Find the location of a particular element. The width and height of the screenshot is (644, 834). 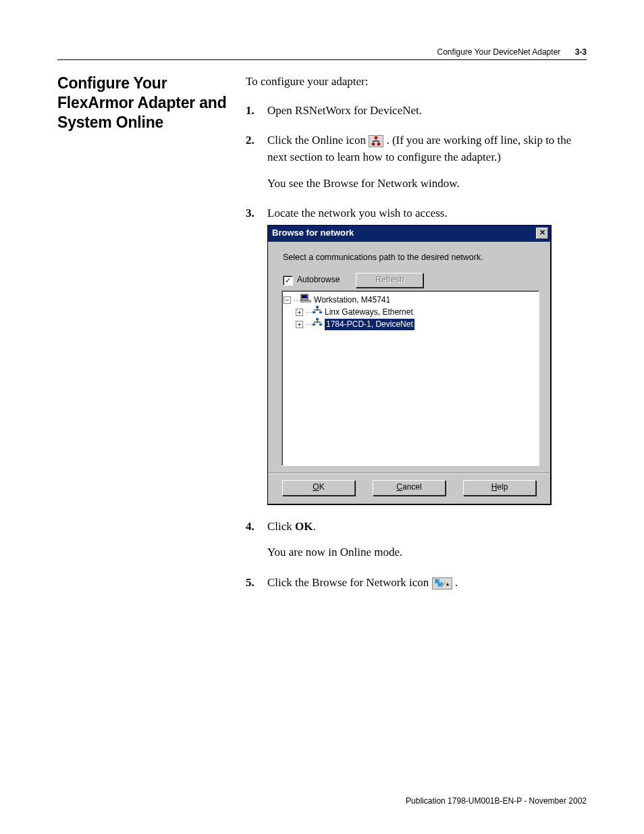

tree-root: − ··· Workstation, M45741 is located at coordinates (410, 300).